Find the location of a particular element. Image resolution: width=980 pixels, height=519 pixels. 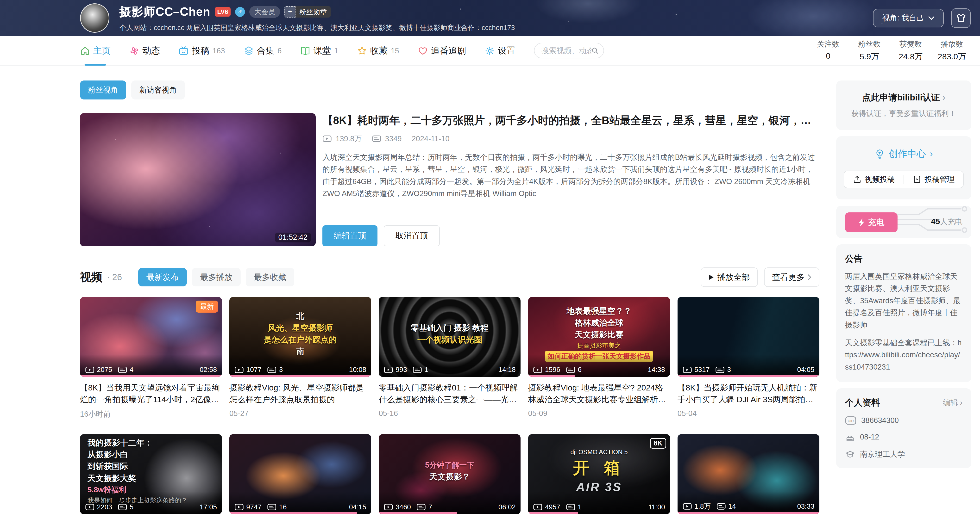

video-thumbnail: dji OSMO ACTION 5开 箱AIR 3S 8K 4957 1 11:… is located at coordinates (599, 474).